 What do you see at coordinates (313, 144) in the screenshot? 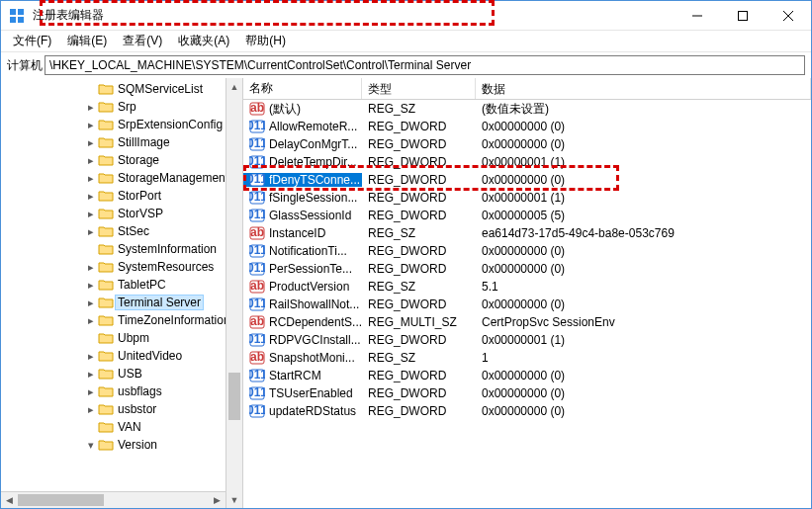
I see `value-name: DelayConMgrT...` at bounding box center [313, 144].